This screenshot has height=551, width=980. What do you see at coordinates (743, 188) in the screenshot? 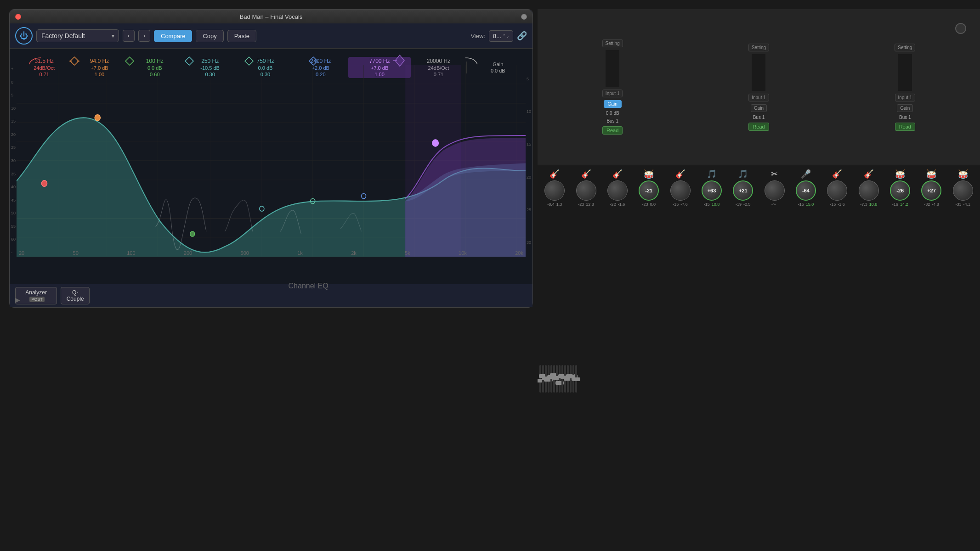
I see `fader-7: 🎵 +21 -19 -2.5` at bounding box center [743, 188].